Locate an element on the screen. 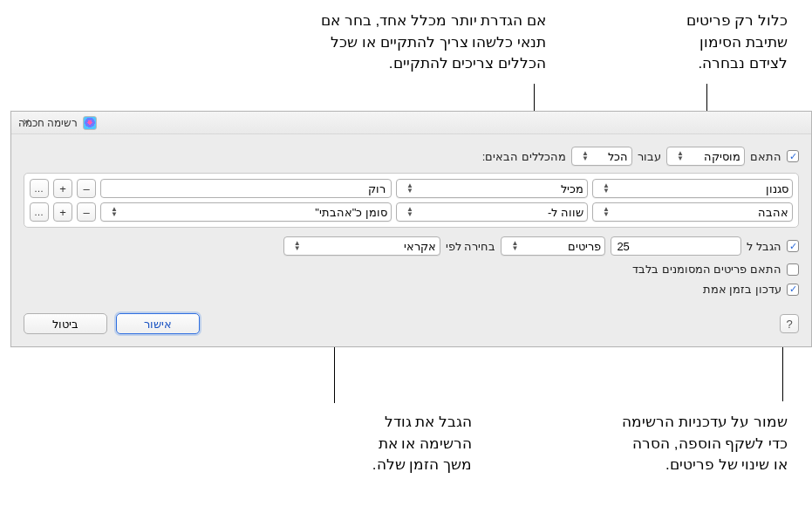 The image size is (812, 513). help-button: ? is located at coordinates (789, 324).